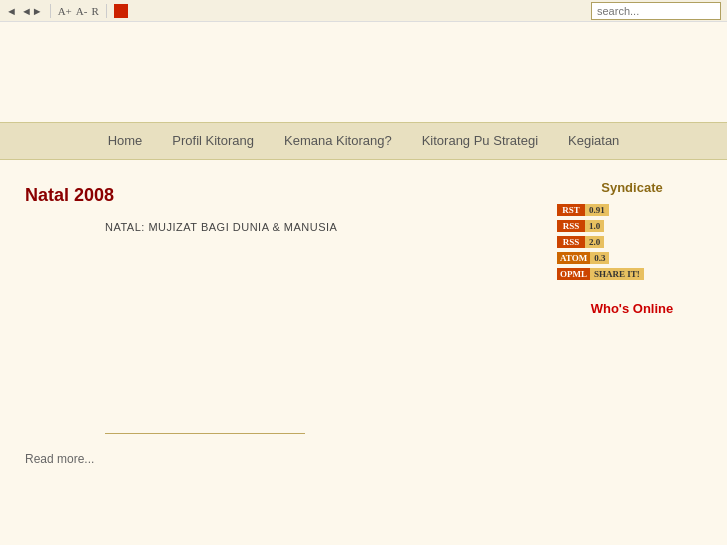  Describe the element at coordinates (12, 11) in the screenshot. I see `nav-back-icon: ◄` at that location.